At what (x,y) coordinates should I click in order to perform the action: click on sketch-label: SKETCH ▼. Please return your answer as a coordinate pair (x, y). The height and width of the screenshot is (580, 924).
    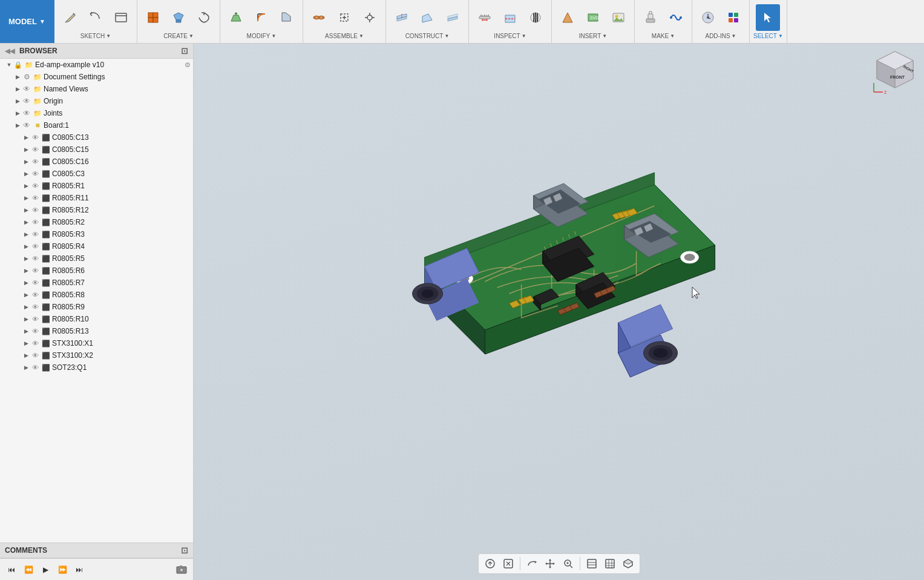
    Looking at the image, I should click on (96, 36).